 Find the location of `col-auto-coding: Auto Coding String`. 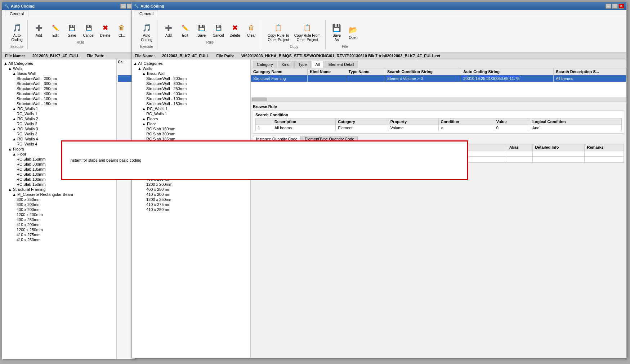

col-auto-coding: Auto Coding String is located at coordinates (507, 72).